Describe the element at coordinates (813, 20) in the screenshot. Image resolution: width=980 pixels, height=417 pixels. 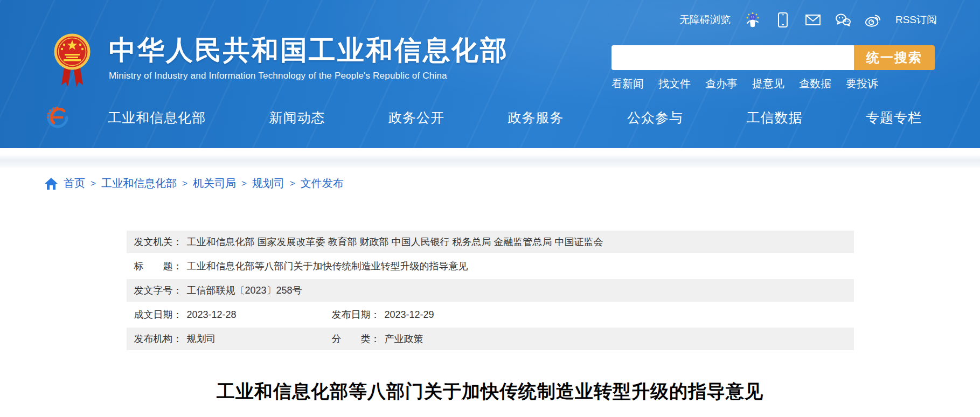
I see `mail-icon` at that location.